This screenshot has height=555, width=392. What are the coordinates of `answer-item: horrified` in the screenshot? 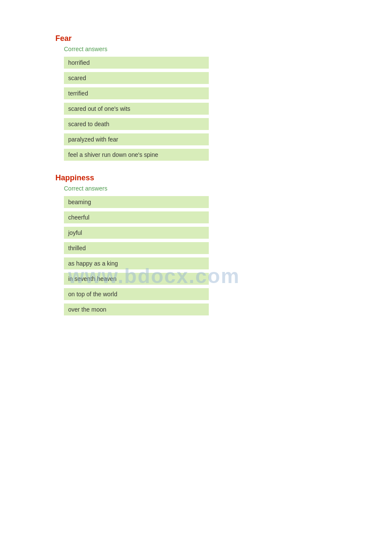 It's located at (136, 63).